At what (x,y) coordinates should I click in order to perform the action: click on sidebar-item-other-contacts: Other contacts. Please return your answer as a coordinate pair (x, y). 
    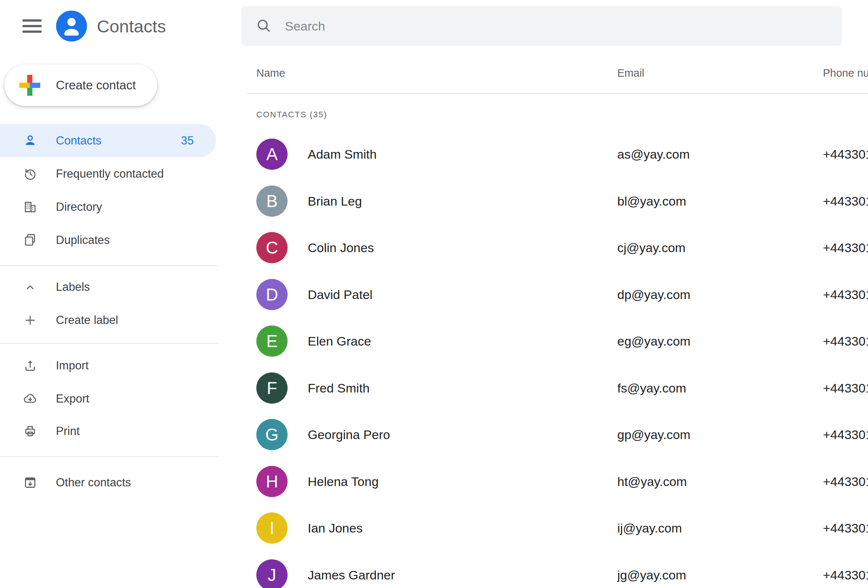
    Looking at the image, I should click on (109, 482).